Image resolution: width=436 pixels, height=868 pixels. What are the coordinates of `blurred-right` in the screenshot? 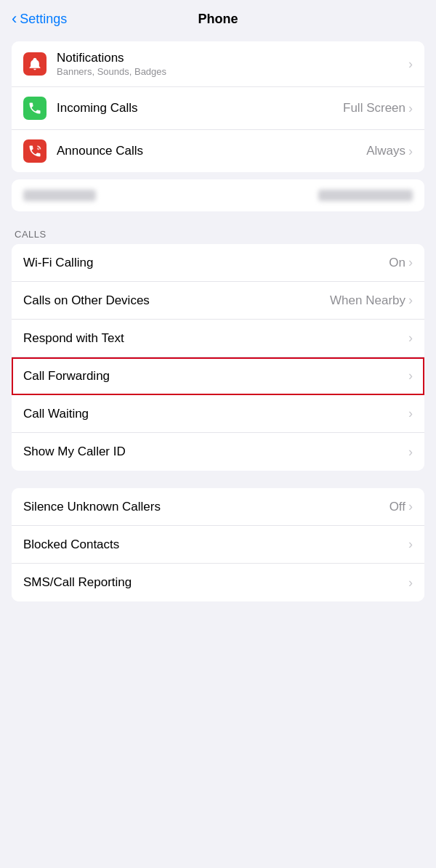 It's located at (366, 195).